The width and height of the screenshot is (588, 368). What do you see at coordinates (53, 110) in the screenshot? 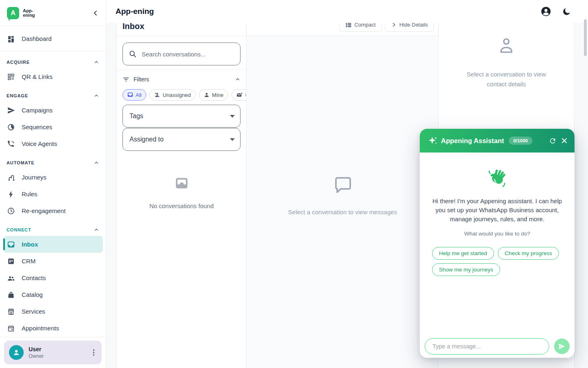
I see `sidebar-item-campaigns: Campaigns` at bounding box center [53, 110].